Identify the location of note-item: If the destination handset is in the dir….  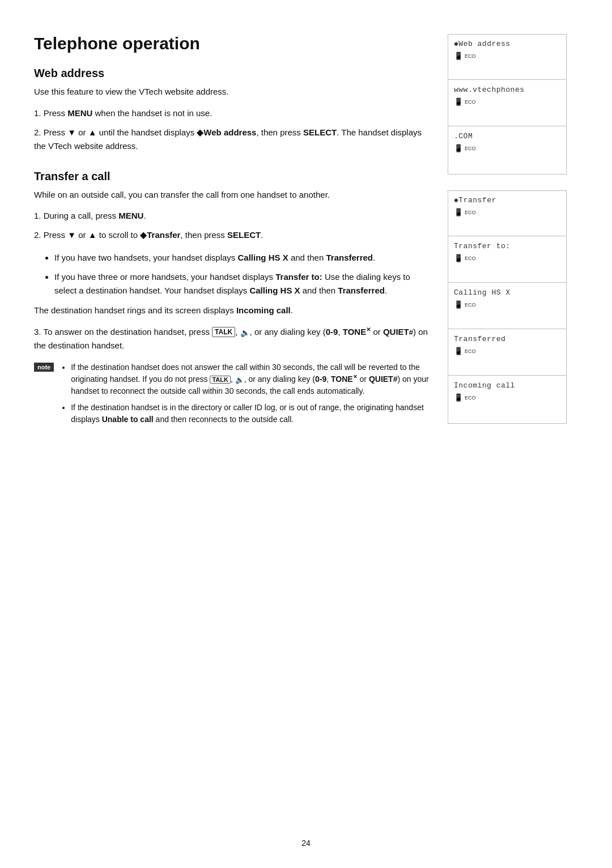
(250, 414).